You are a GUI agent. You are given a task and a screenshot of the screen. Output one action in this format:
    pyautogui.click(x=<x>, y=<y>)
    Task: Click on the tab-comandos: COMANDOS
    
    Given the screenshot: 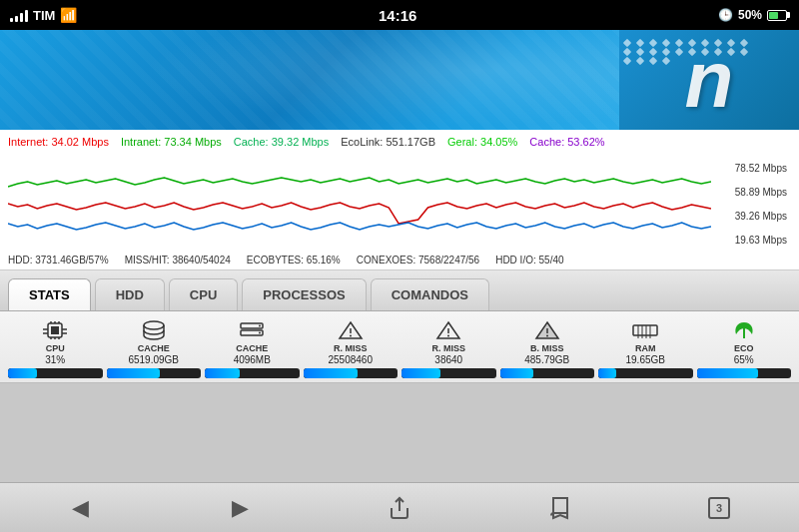 What is the action you would take?
    pyautogui.click(x=429, y=294)
    